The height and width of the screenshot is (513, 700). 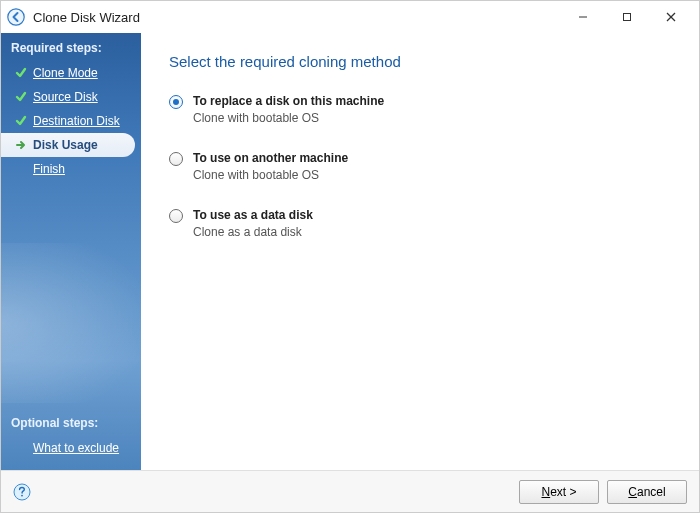 What do you see at coordinates (253, 232) in the screenshot?
I see `option-desc: Clone as a data disk` at bounding box center [253, 232].